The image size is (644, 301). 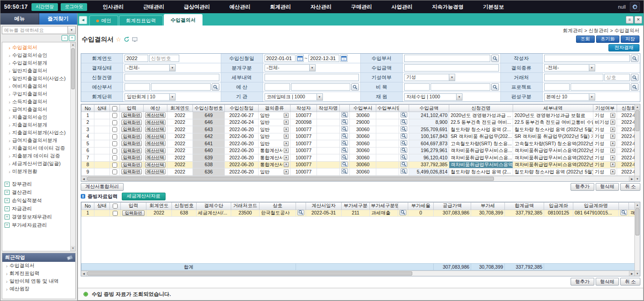 What do you see at coordinates (638, 240) in the screenshot?
I see `scroll-track` at bounding box center [638, 240].